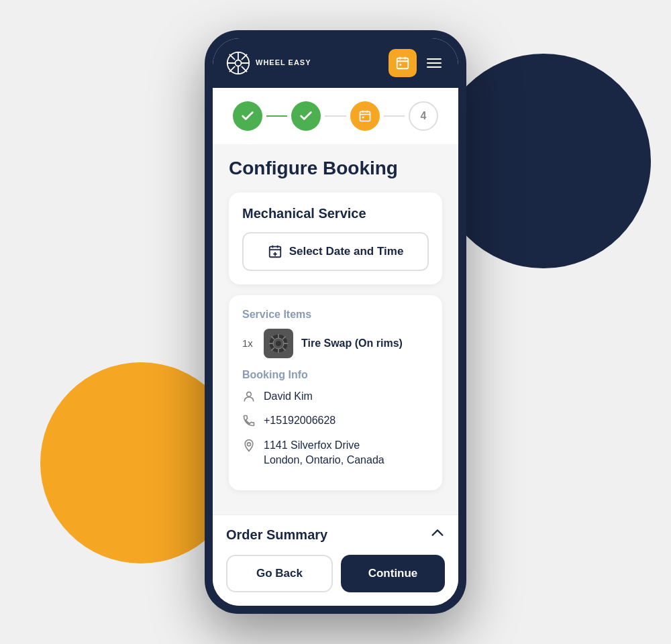 The height and width of the screenshot is (644, 671). Describe the element at coordinates (365, 116) in the screenshot. I see `calendar-step-icon` at that location.